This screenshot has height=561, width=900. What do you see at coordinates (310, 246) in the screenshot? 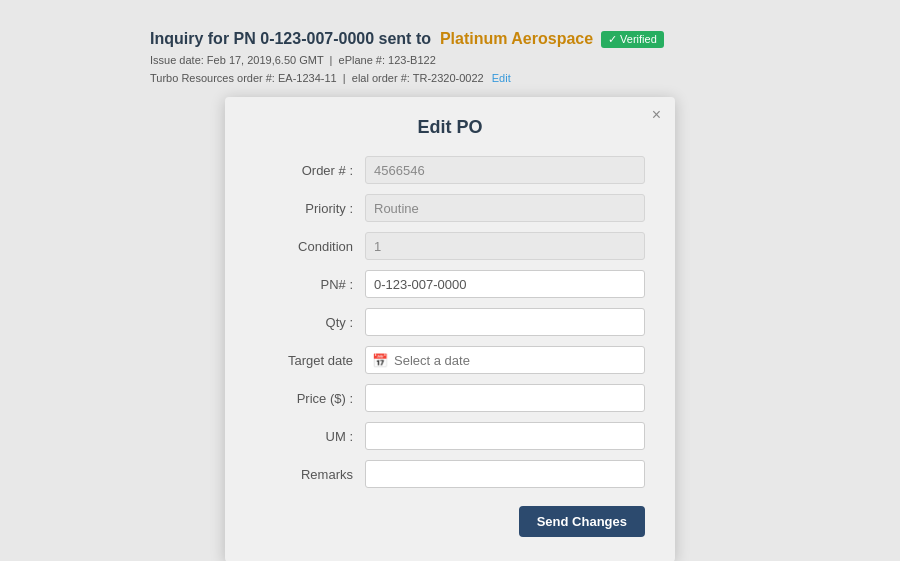
I see `condition-label: Condition` at bounding box center [310, 246].